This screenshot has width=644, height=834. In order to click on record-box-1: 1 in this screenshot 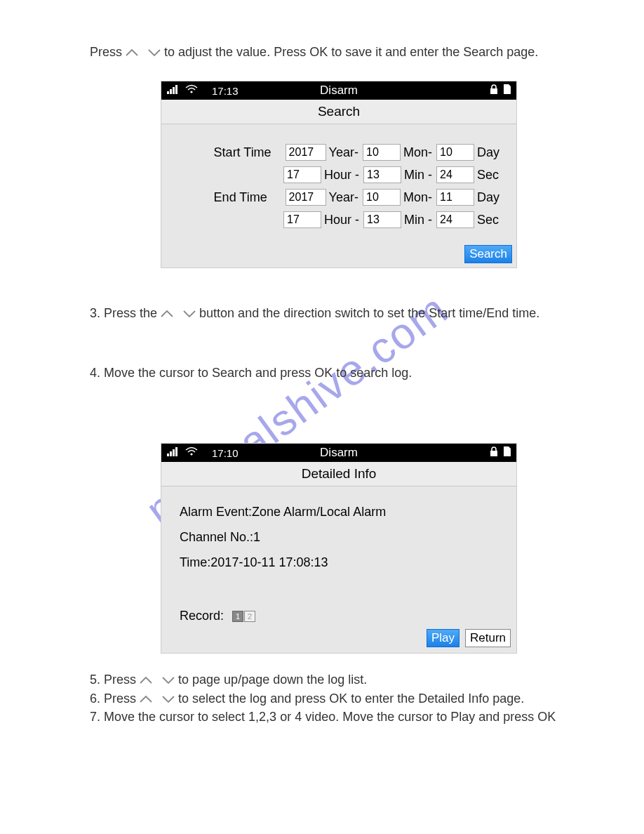, I will do `click(238, 616)`.